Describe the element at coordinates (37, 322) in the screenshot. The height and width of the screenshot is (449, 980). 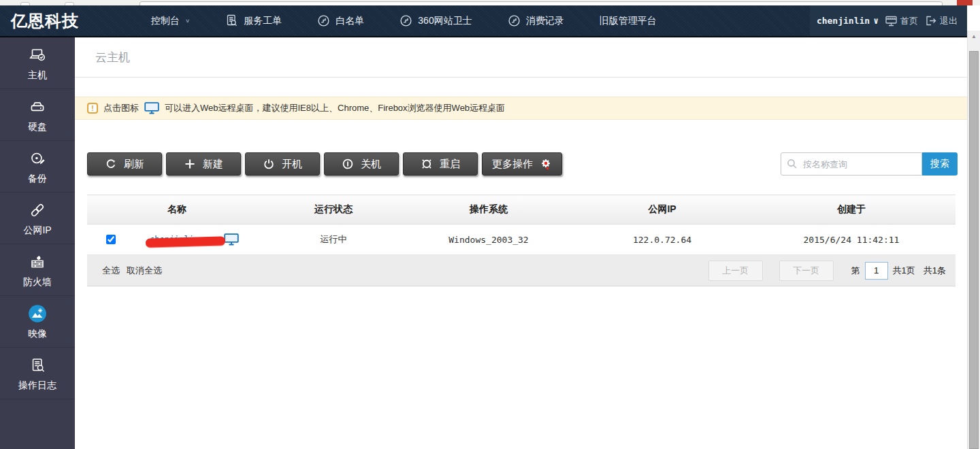
I see `sidebar-item-image: 映像` at that location.